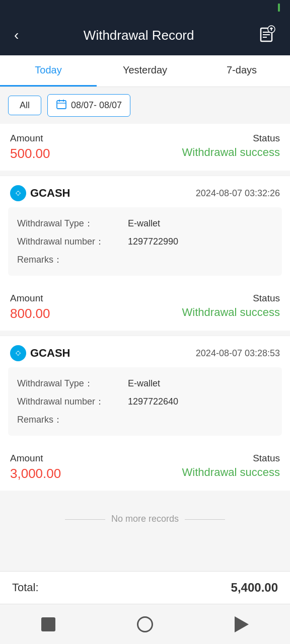 Image resolution: width=290 pixels, height=644 pixels. Describe the element at coordinates (145, 71) in the screenshot. I see `tabs: Today Yesterday 7-days` at that location.